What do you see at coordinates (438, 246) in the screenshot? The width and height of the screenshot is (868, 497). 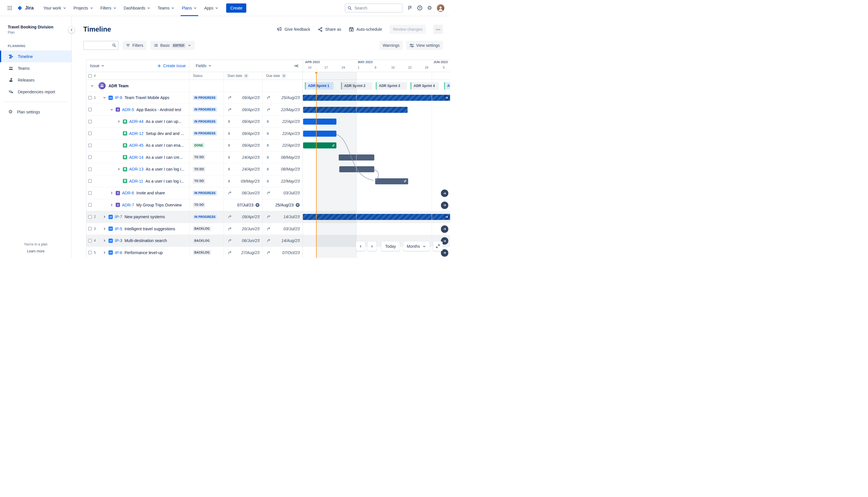 I see `fullscreen-button` at bounding box center [438, 246].